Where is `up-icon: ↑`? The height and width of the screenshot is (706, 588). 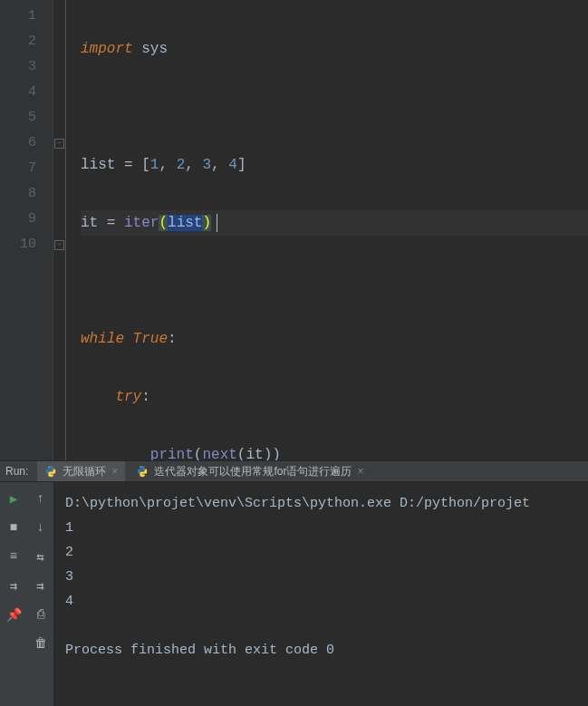 up-icon: ↑ is located at coordinates (40, 498).